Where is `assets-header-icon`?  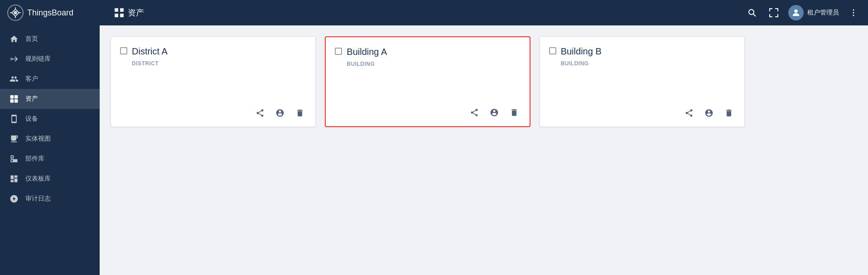 assets-header-icon is located at coordinates (119, 13).